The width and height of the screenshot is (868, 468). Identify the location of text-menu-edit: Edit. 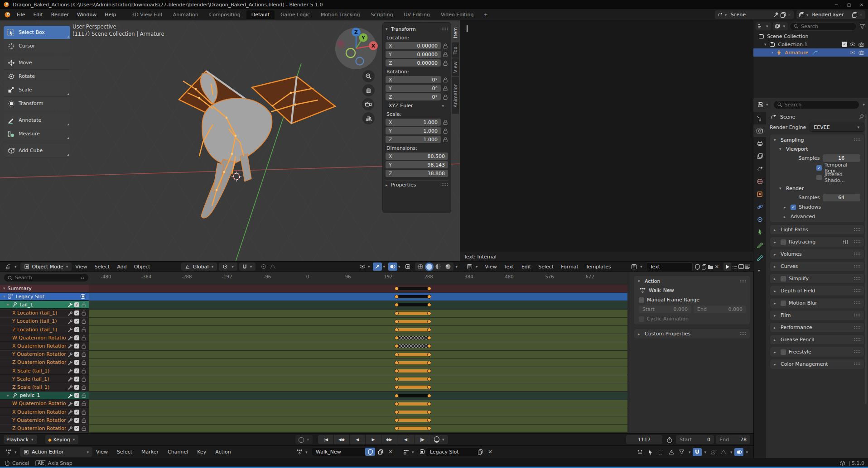
(526, 267).